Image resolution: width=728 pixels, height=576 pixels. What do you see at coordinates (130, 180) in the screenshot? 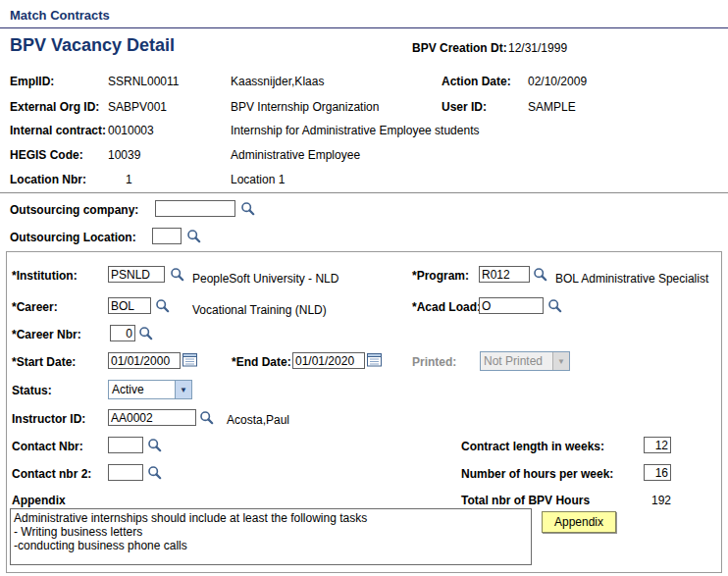
I see `location-nbr-value: 1` at bounding box center [130, 180].